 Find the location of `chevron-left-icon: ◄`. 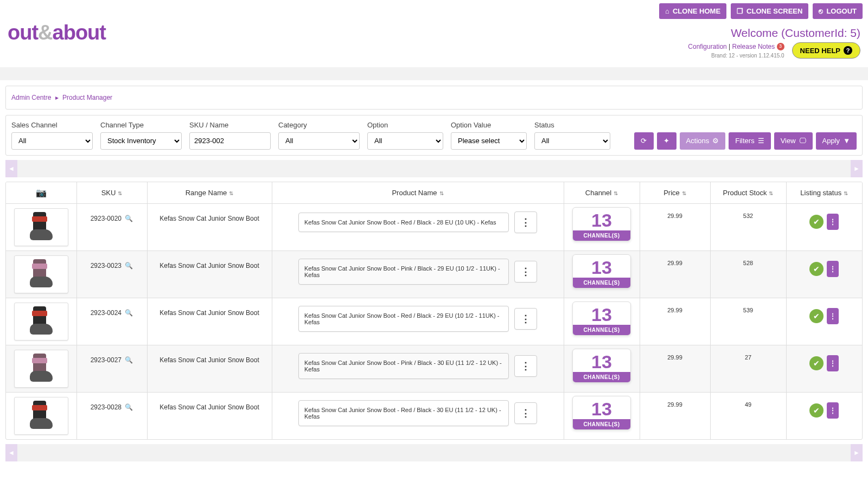

chevron-left-icon: ◄ is located at coordinates (11, 169).